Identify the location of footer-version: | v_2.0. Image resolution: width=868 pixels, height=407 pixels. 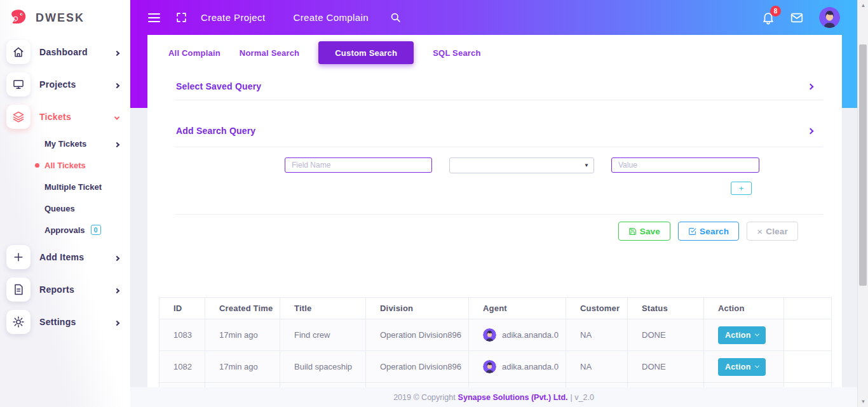
(582, 397).